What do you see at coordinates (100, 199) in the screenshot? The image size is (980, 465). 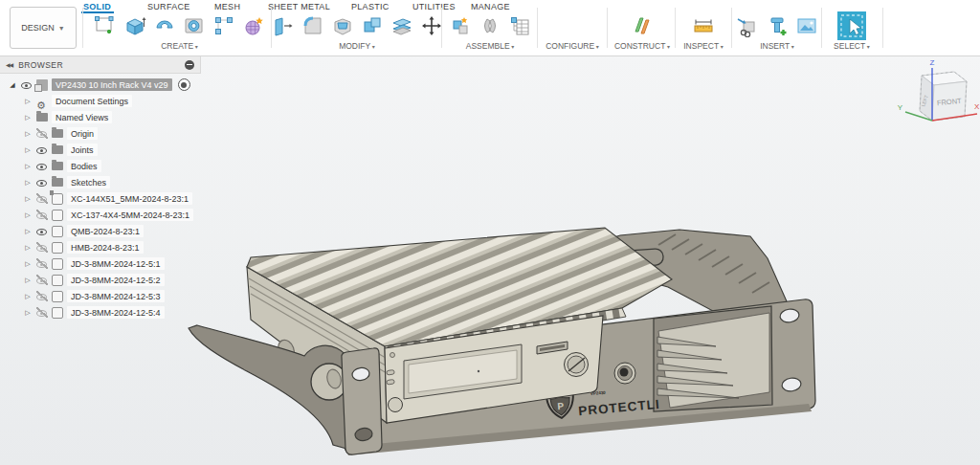 I see `browser-row: ▷XC-144X51_5MM-2024-8-23:1` at bounding box center [100, 199].